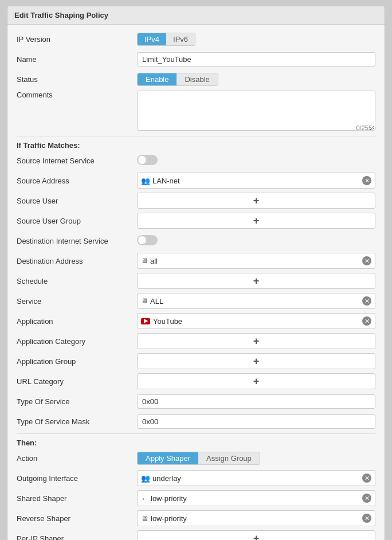 Image resolution: width=392 pixels, height=540 pixels. I want to click on source-user-group-label: Source User Group, so click(77, 221).